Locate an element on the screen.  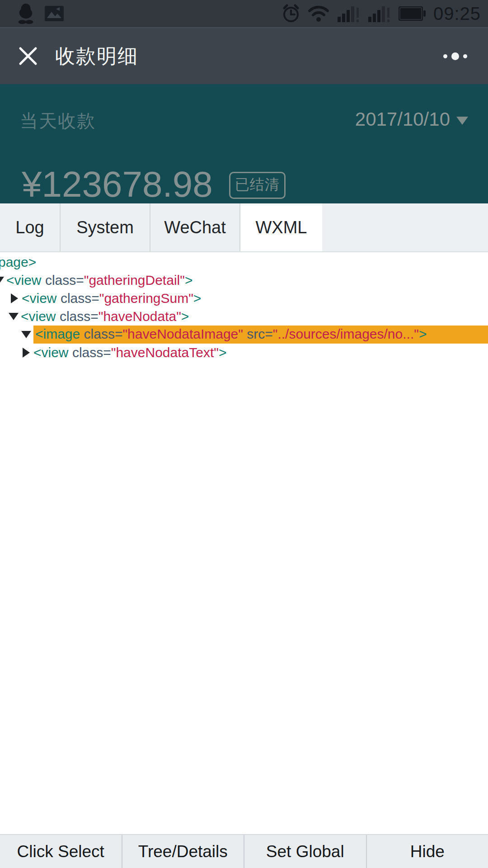
amount-value: ¥123678.98 is located at coordinates (117, 184).